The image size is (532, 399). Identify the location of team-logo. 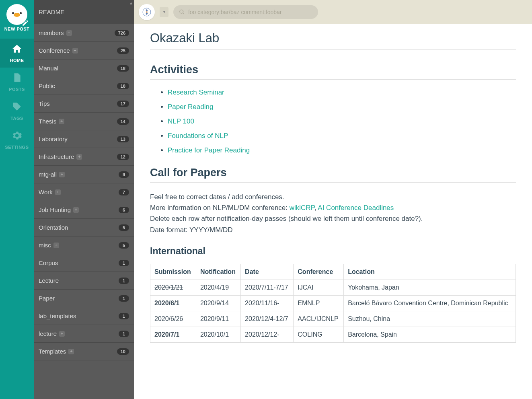
(147, 12).